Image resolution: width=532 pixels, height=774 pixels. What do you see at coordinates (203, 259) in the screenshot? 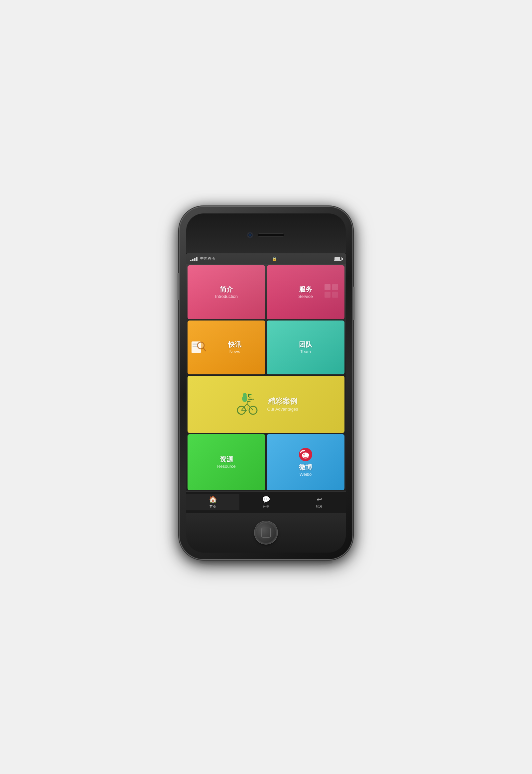
I see `status-left: 中国移动` at bounding box center [203, 259].